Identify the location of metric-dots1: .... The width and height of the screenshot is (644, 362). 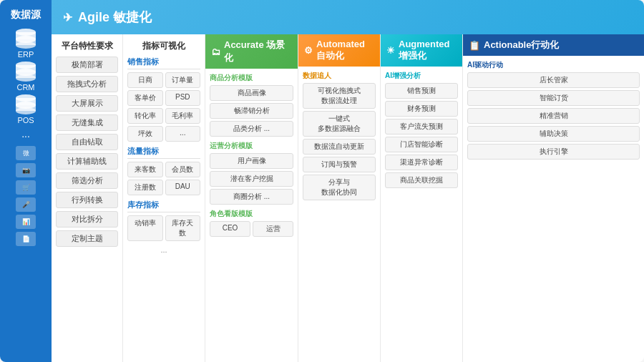
(183, 134).